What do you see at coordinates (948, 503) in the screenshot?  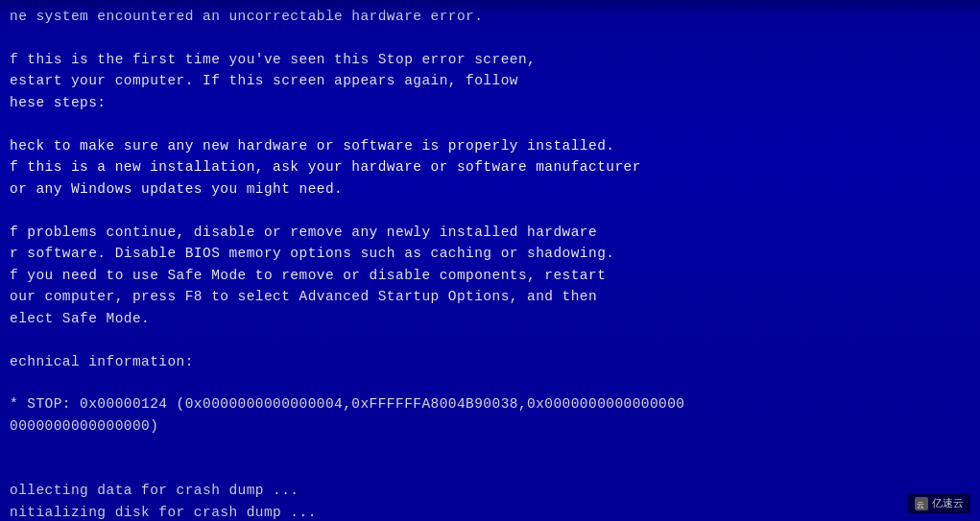 I see `watermark-label: 亿速云` at bounding box center [948, 503].